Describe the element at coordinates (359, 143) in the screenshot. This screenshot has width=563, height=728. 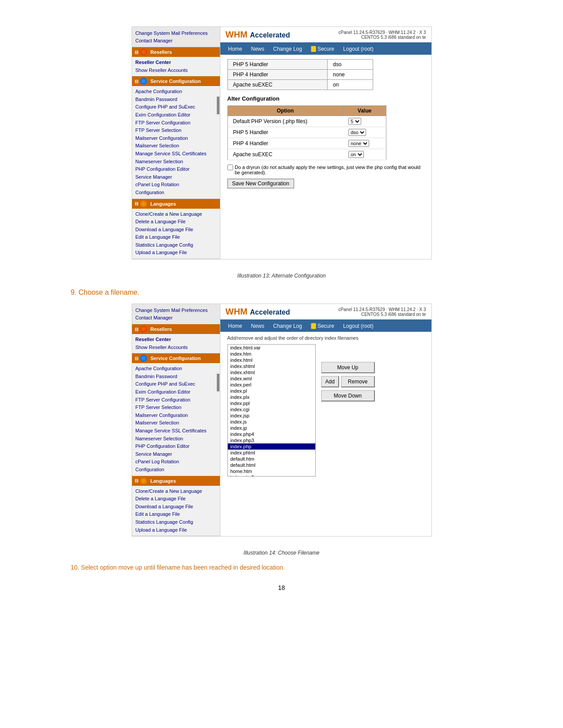
I see `php4-handler-select: none dso` at that location.